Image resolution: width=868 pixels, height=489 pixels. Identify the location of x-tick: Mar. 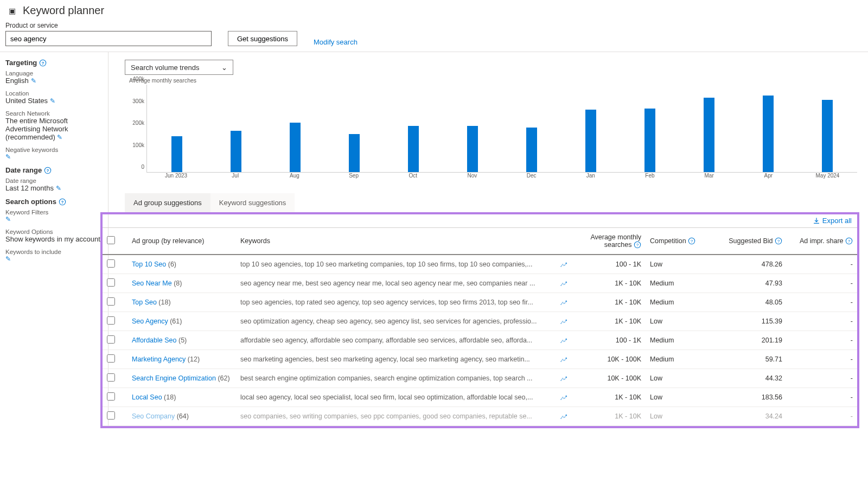
(710, 177).